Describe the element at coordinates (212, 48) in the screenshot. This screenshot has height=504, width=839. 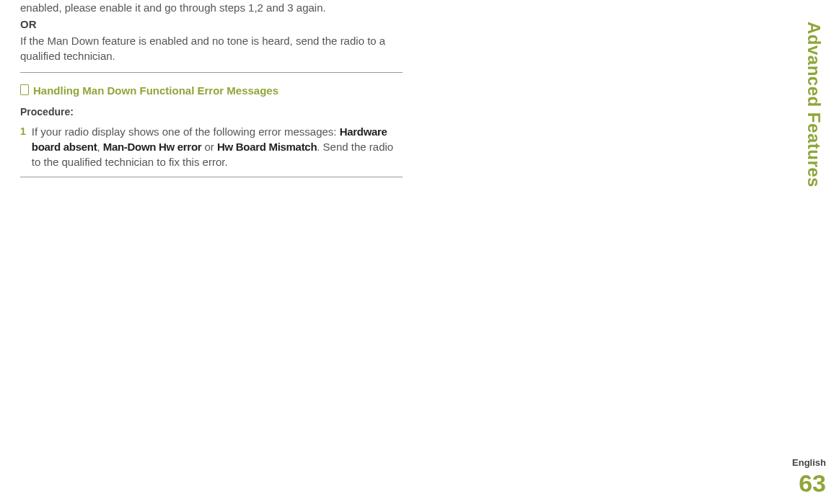
I see `intro-line2: If the Man Down feature is enabled and n…` at that location.